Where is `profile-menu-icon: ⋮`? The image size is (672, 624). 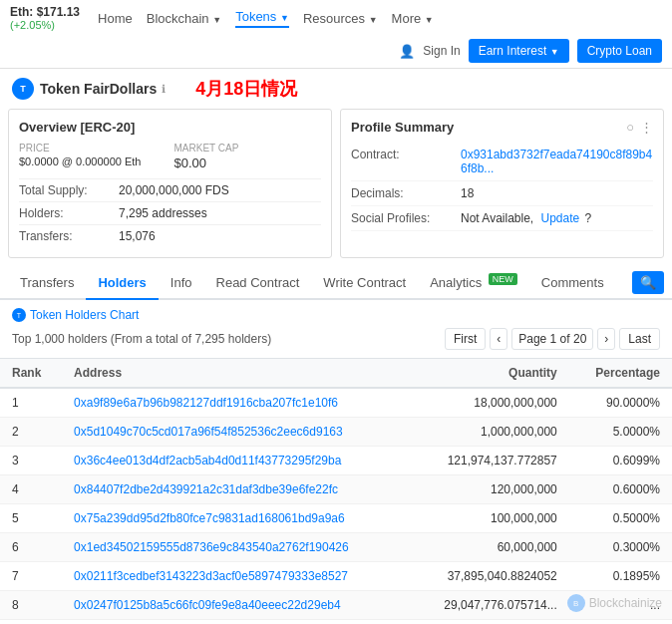
profile-menu-icon: ⋮ is located at coordinates (646, 128).